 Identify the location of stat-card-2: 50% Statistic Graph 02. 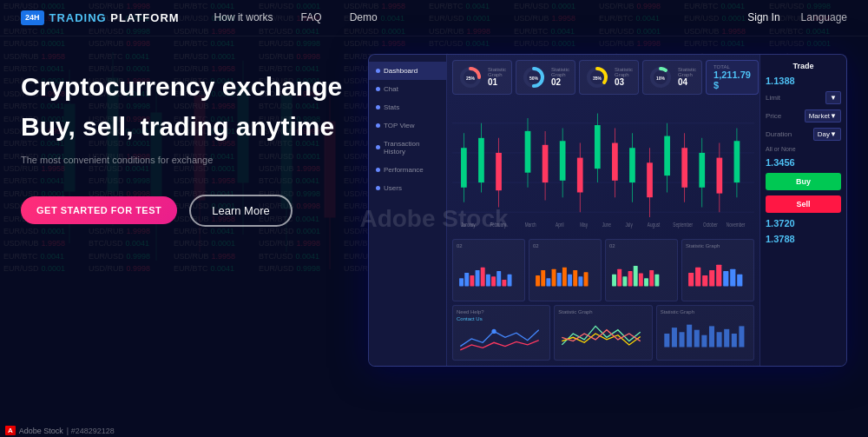
(545, 77).